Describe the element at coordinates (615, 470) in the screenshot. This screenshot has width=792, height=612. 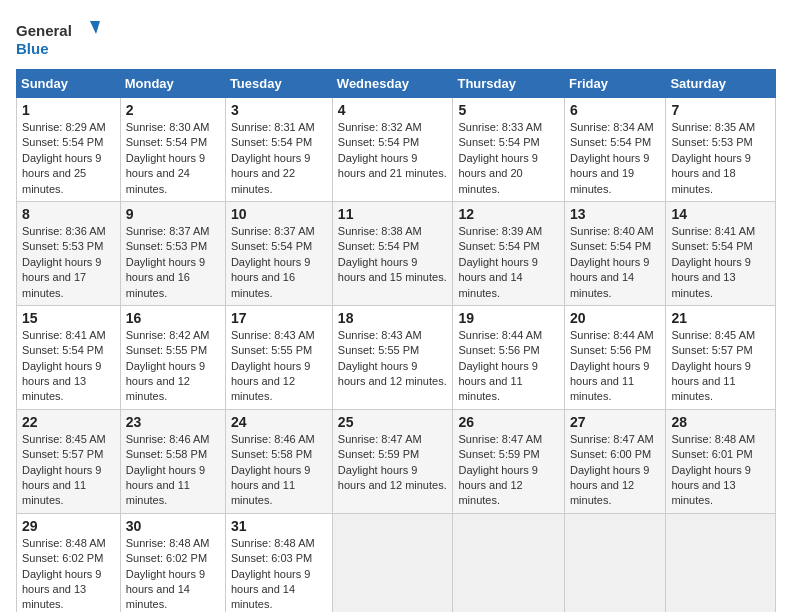
I see `day-info: Sunrise: 8:47 AM Sunset: 6:00 PM Dayligh…` at that location.